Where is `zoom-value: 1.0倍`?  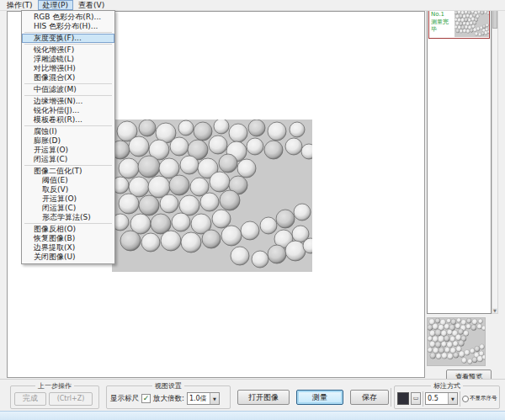
zoom-value: 1.0倍 is located at coordinates (199, 399).